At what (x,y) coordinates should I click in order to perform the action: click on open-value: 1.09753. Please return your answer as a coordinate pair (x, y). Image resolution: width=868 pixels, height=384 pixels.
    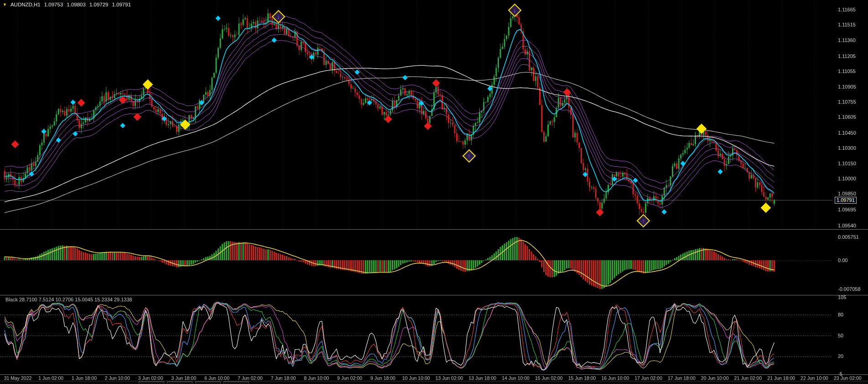
    Looking at the image, I should click on (54, 5).